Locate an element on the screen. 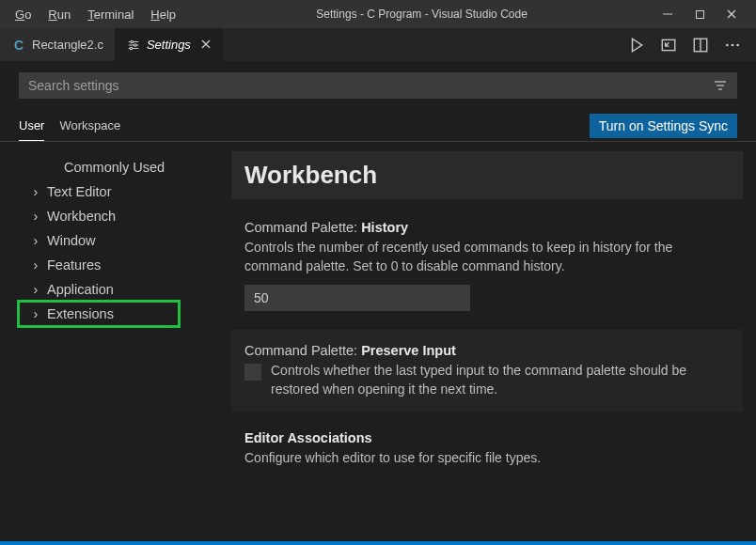 The height and width of the screenshot is (545, 756). menu-run: Run is located at coordinates (59, 15).